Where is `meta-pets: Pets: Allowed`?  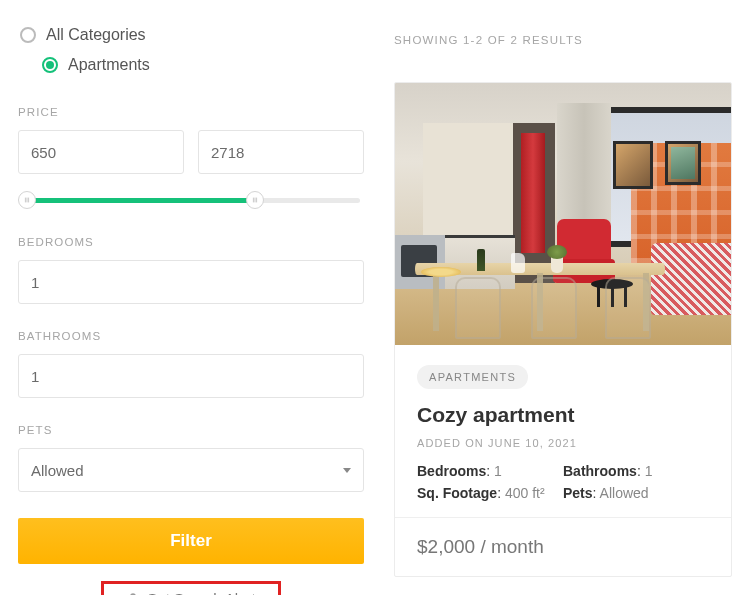 meta-pets: Pets: Allowed is located at coordinates (636, 493).